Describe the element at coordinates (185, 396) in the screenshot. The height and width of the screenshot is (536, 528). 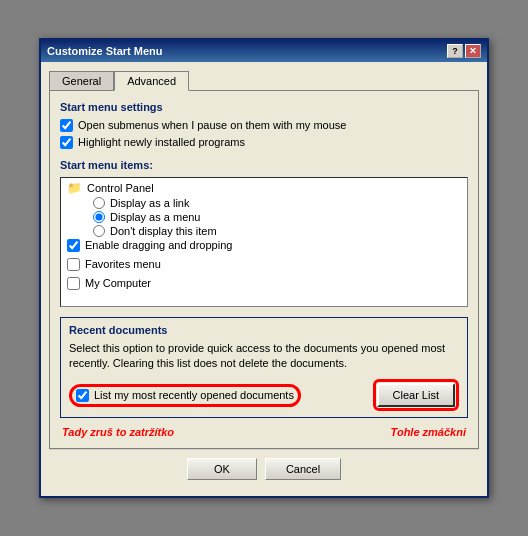
I see `checkbox-recent-docs: List my most recently opened documents` at that location.